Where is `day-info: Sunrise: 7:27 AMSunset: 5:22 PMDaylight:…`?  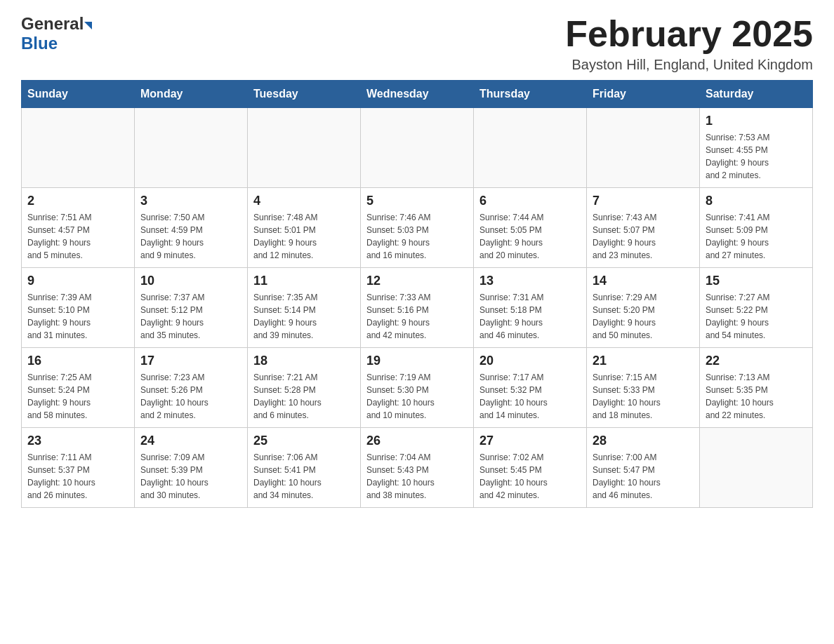 day-info: Sunrise: 7:27 AMSunset: 5:22 PMDaylight:… is located at coordinates (756, 316).